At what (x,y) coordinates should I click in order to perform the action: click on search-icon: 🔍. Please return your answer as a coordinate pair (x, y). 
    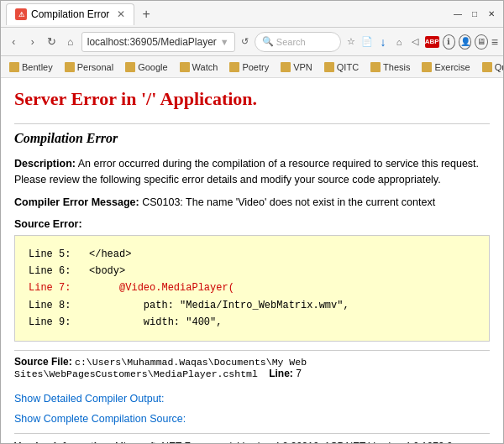
    Looking at the image, I should click on (268, 42).